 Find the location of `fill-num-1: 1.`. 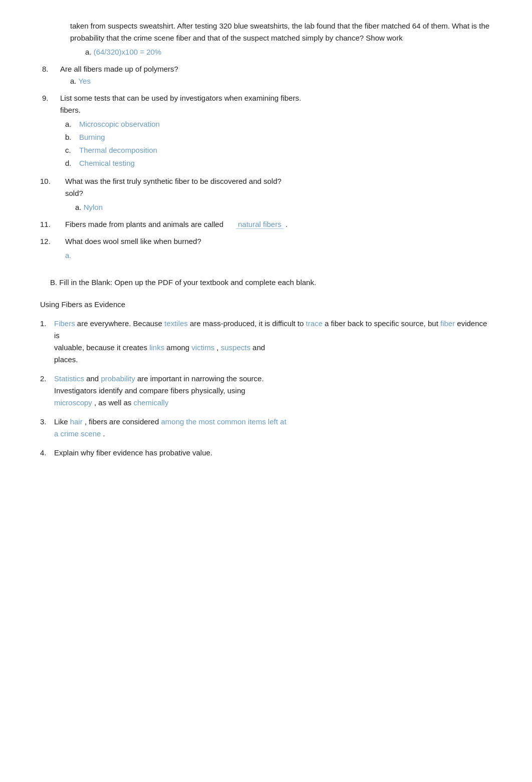

fill-num-1: 1. is located at coordinates (47, 342).